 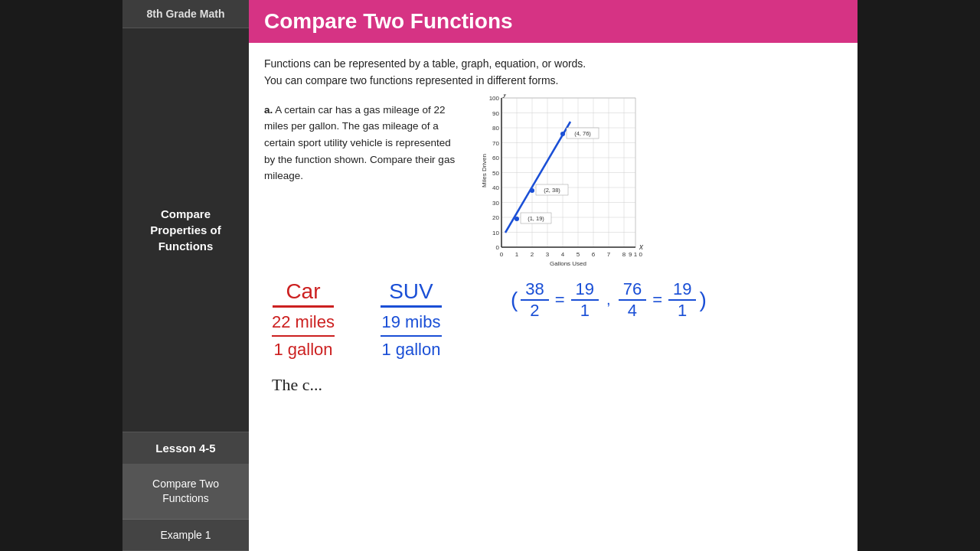 What do you see at coordinates (585, 300) in the screenshot?
I see `frac-19-1: 19 1` at bounding box center [585, 300].